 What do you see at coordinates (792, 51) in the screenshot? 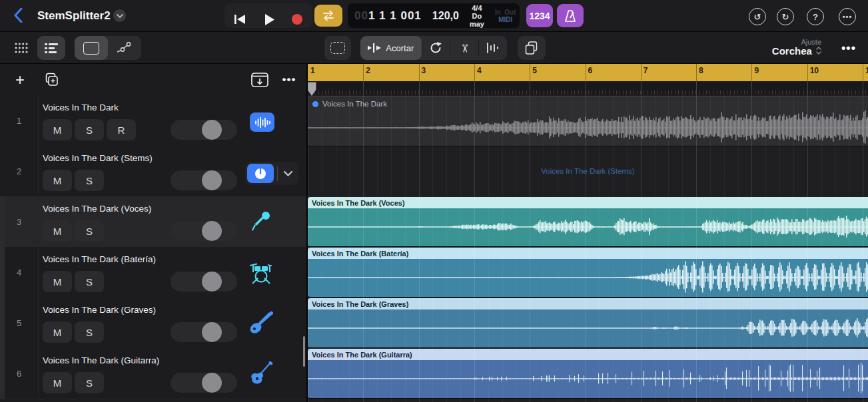
I see `snap-value: Corchea` at bounding box center [792, 51].